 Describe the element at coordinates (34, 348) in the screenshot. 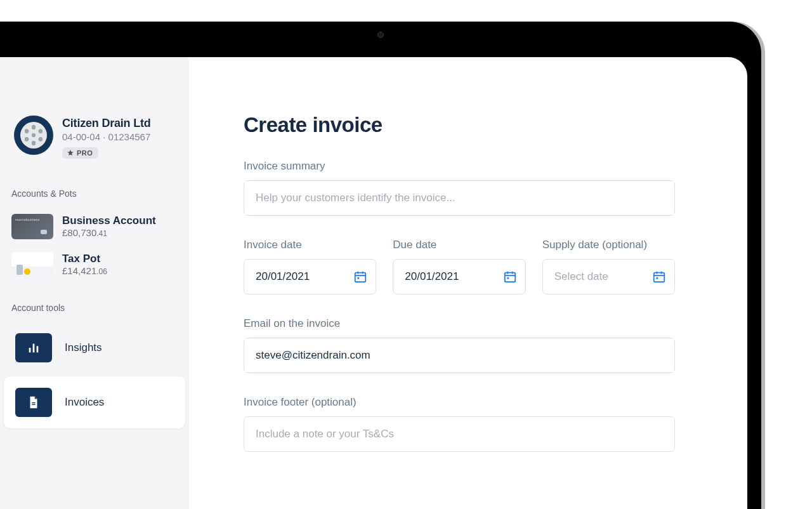

I see `bar-chart-icon` at that location.